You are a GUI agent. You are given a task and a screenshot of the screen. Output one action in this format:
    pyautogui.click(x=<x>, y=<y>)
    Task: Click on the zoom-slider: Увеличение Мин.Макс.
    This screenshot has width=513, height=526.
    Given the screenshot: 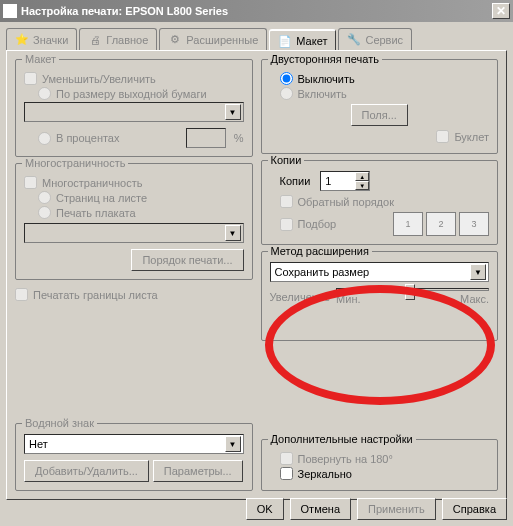 What is the action you would take?
    pyautogui.click(x=380, y=296)
    